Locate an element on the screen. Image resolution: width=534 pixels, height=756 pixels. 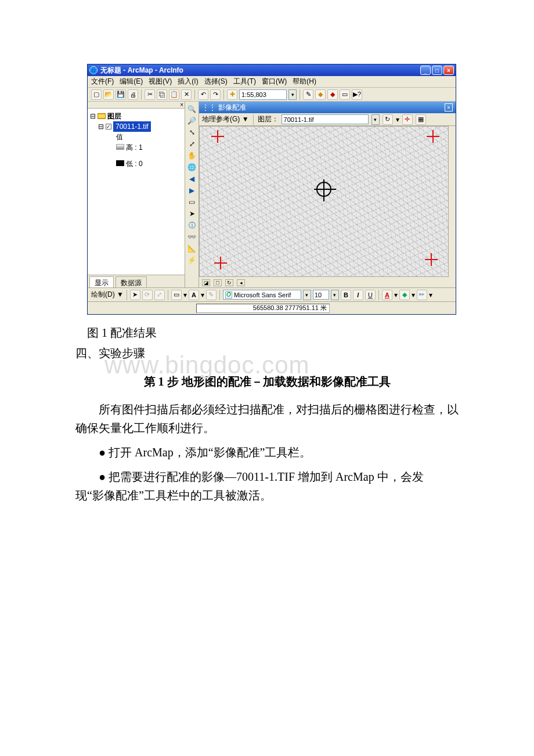
arccatalog-icon: ◆ is located at coordinates (333, 95).